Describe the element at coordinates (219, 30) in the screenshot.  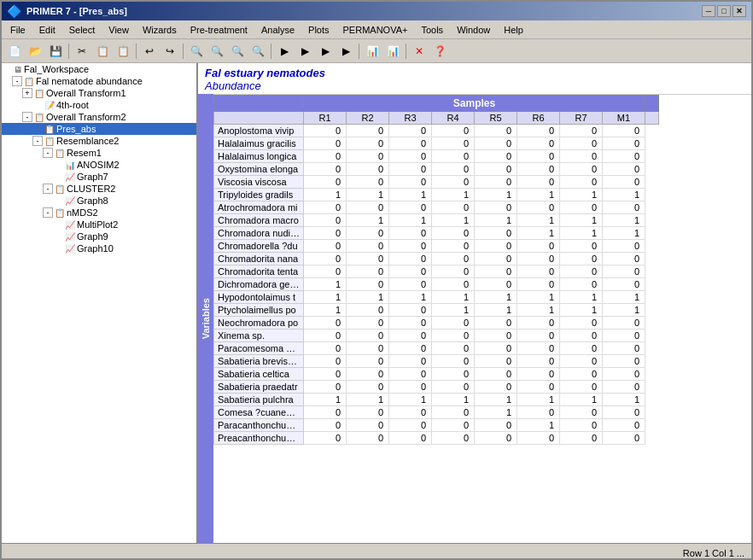
I see `menu-pretreatment: Pre-treatment` at that location.